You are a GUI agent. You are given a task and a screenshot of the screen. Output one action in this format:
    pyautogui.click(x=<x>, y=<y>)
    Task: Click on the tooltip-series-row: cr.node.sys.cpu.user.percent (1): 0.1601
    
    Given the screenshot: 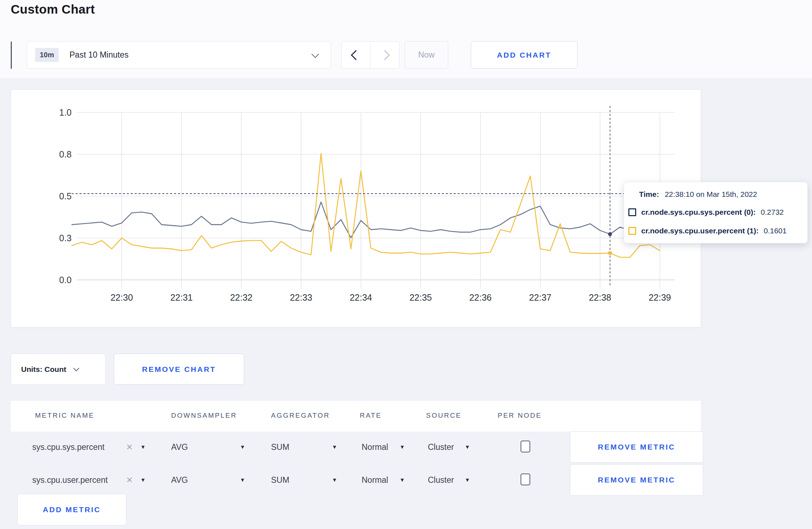 What is the action you would take?
    pyautogui.click(x=707, y=231)
    